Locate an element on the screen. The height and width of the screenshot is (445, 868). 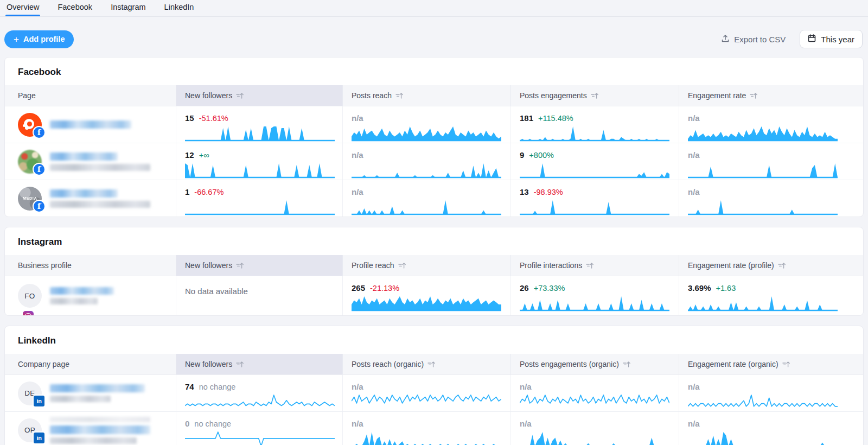
tab-instagram: Instagram is located at coordinates (128, 8).